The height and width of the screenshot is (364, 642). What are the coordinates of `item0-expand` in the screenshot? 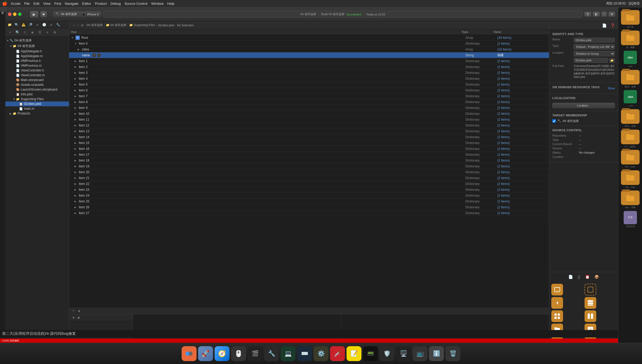 It's located at (76, 44).